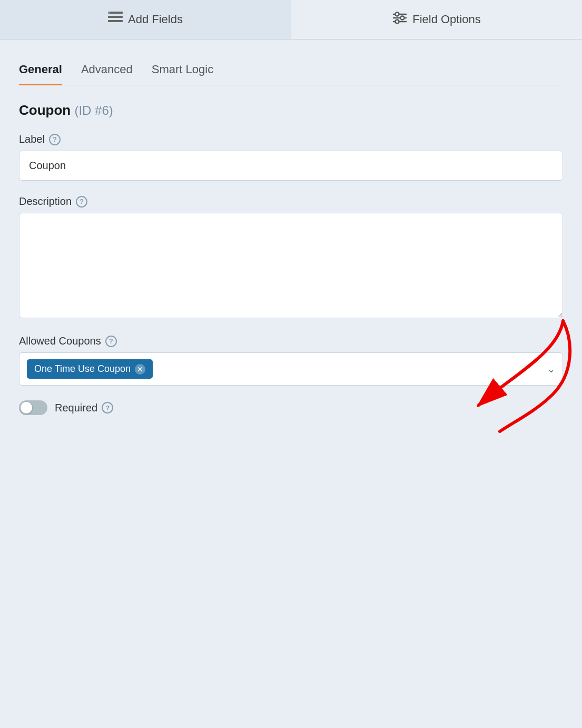 The image size is (582, 728). I want to click on toggle-track, so click(33, 408).